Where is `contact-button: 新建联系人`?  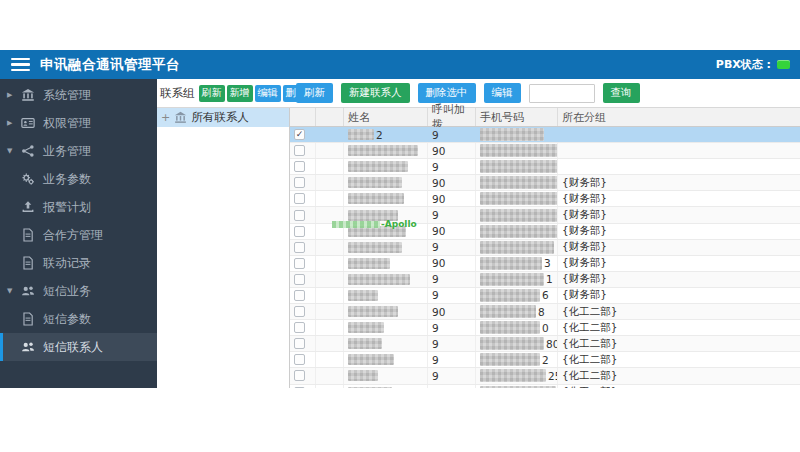
contact-button: 新建联系人 is located at coordinates (376, 93).